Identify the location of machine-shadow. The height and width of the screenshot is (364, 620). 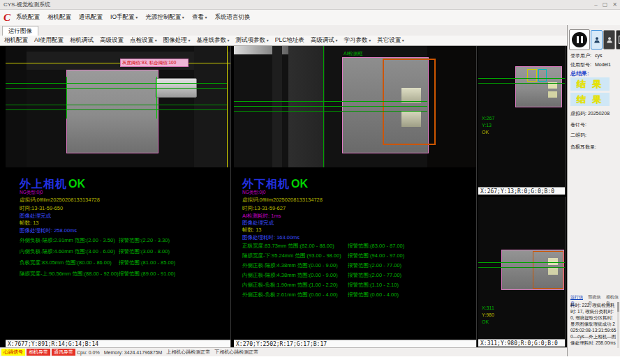
(16, 107).